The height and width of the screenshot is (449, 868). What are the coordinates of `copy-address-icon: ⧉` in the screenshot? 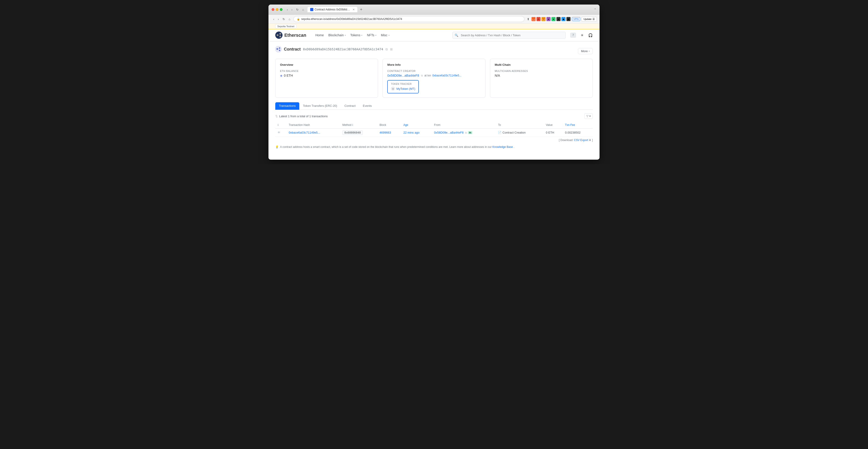 It's located at (387, 49).